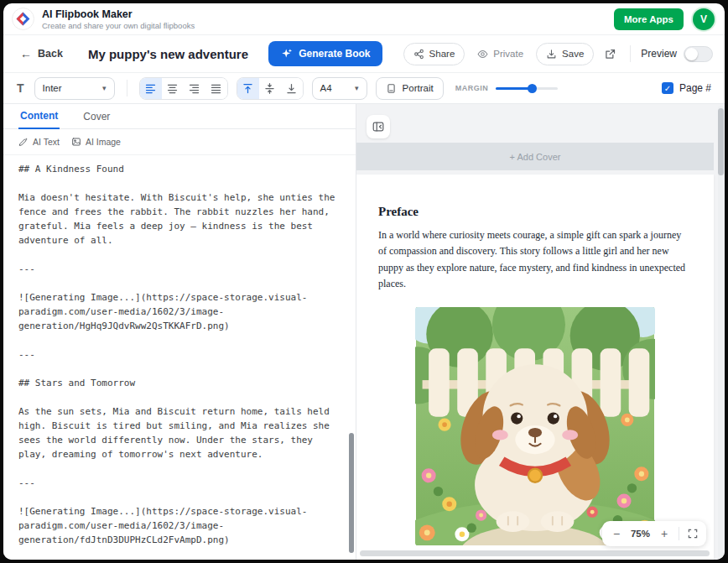  What do you see at coordinates (351, 493) in the screenshot?
I see `editor-scrollbar-thumb` at bounding box center [351, 493].